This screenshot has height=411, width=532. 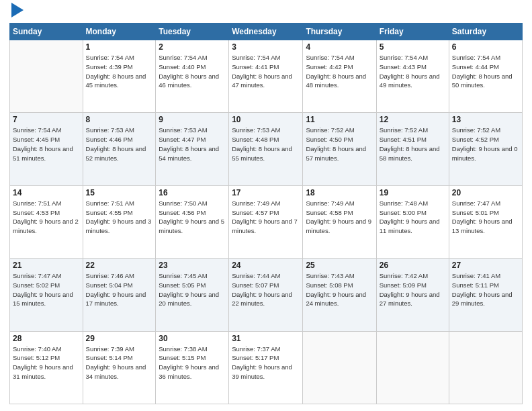 I want to click on day-info: Sunrise: 7:52 AMSunset: 4:50 PMDaylight:…, so click(x=339, y=144).